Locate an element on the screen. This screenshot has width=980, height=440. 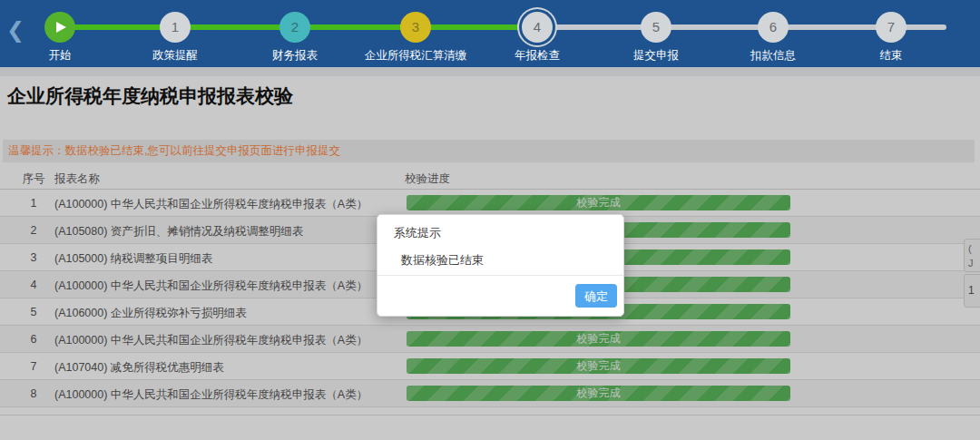
step-label-7: 结束 is located at coordinates (891, 56).